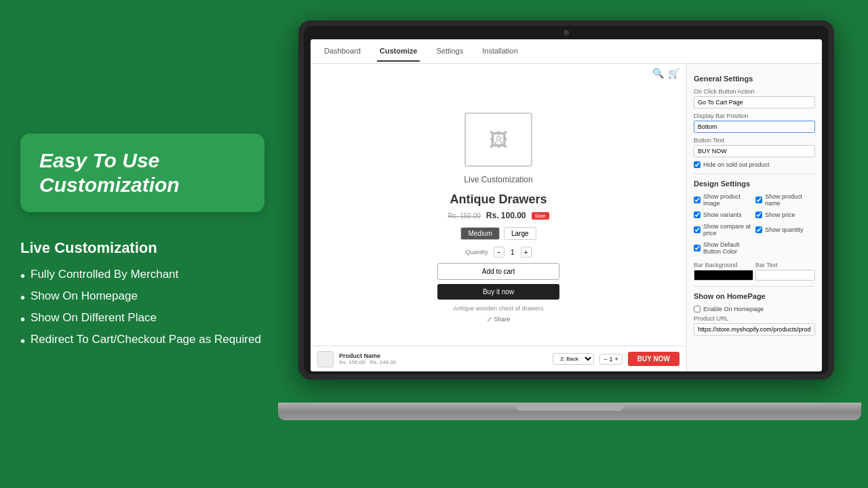  Describe the element at coordinates (785, 265) in the screenshot. I see `bar-text-label: Bar Text` at that location.